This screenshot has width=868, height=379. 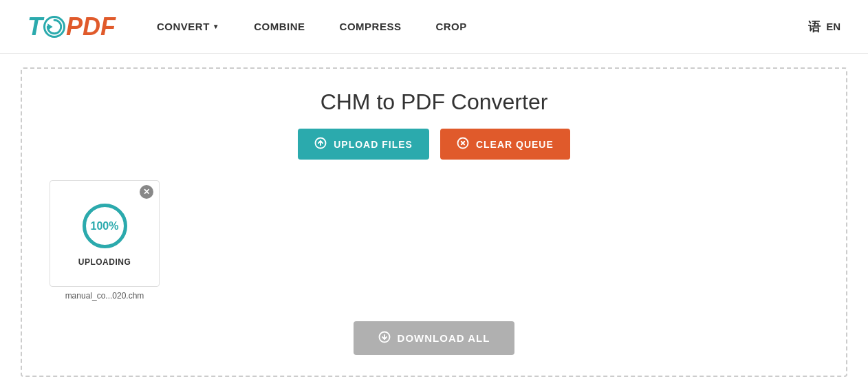 What do you see at coordinates (147, 192) in the screenshot?
I see `close-file-button: ✕` at bounding box center [147, 192].